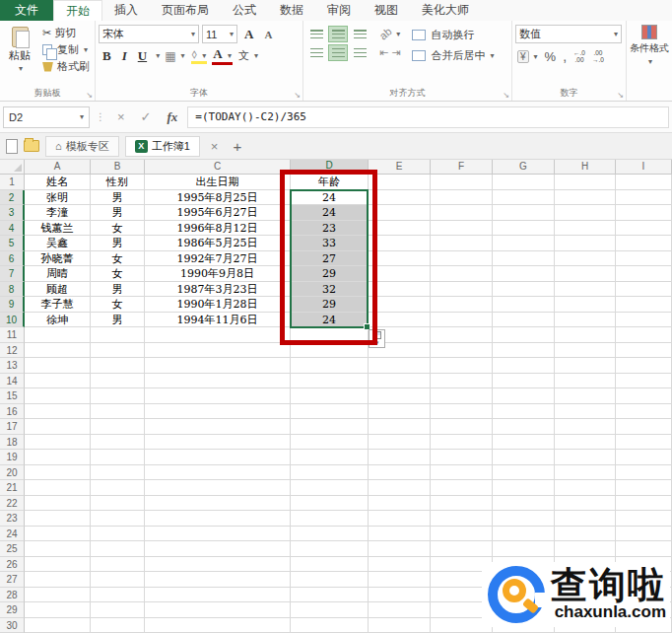 The image size is (672, 633). I want to click on cell-C8: 1987年3月23日, so click(218, 290).